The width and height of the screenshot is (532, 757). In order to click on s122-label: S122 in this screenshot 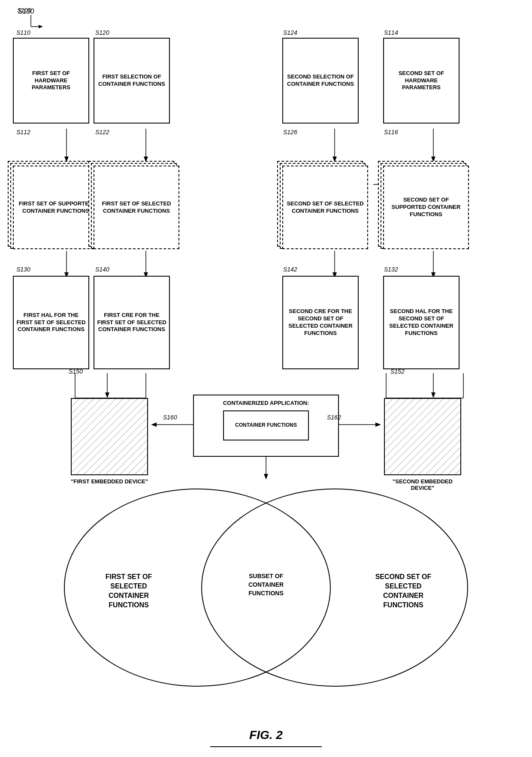, I will do `click(102, 132)`.